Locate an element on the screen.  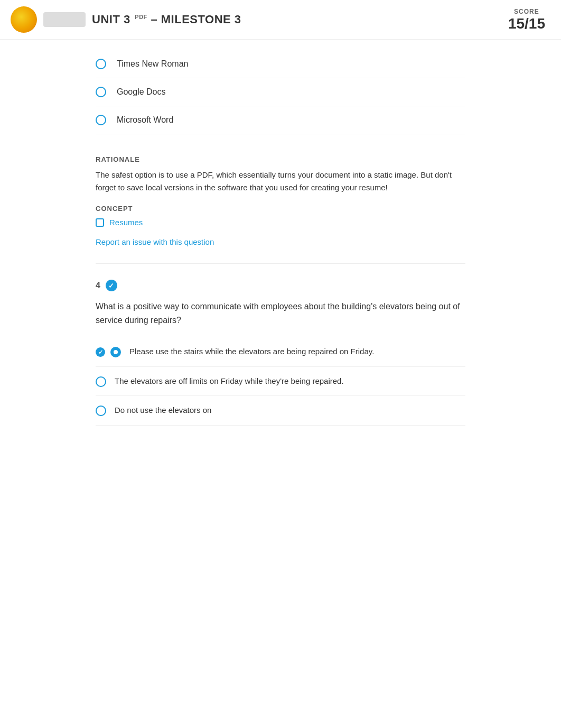
q4-option-b: The elevators are off limits on Friday w… is located at coordinates (280, 382).